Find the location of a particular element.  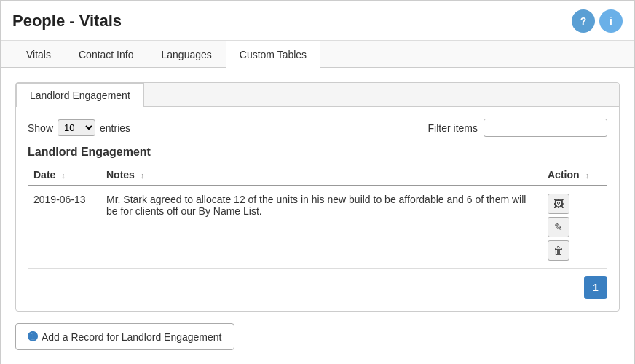

add-record-label: Add a Record for Landlord Engagement is located at coordinates (132, 337).